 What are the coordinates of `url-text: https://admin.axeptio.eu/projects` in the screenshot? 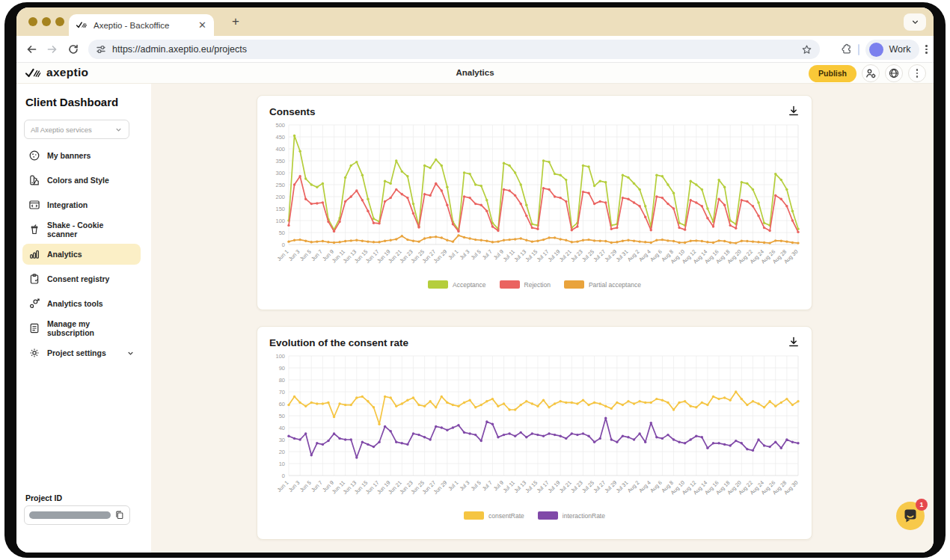 It's located at (453, 49).